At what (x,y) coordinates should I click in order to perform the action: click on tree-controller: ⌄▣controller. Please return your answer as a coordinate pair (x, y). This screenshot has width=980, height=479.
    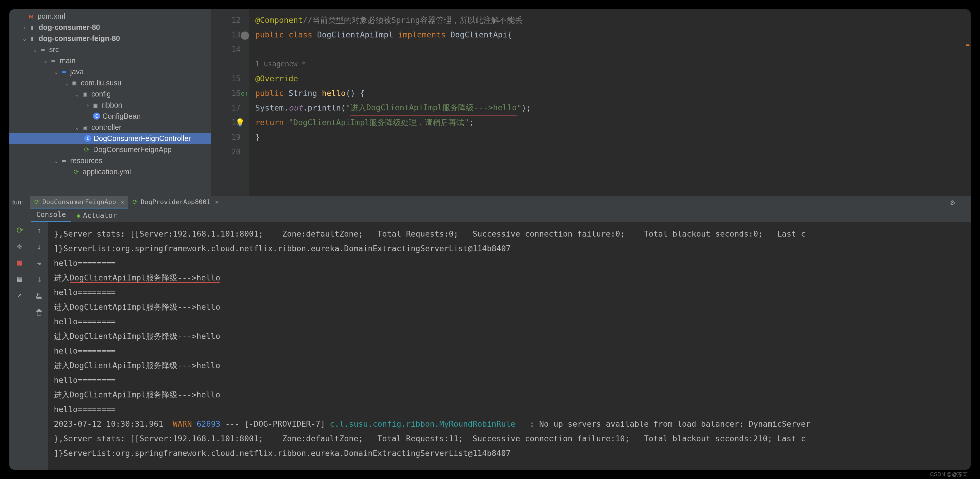
    Looking at the image, I should click on (110, 127).